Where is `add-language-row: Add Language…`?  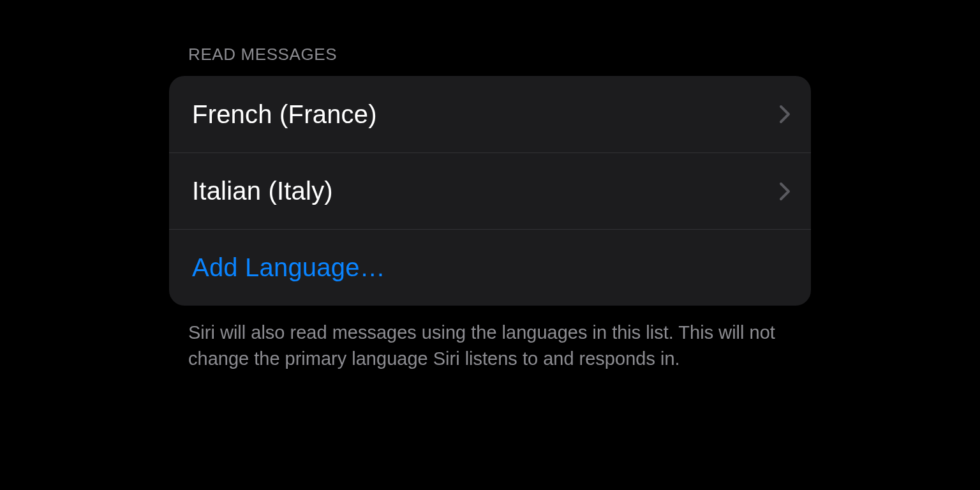 add-language-row: Add Language… is located at coordinates (490, 267).